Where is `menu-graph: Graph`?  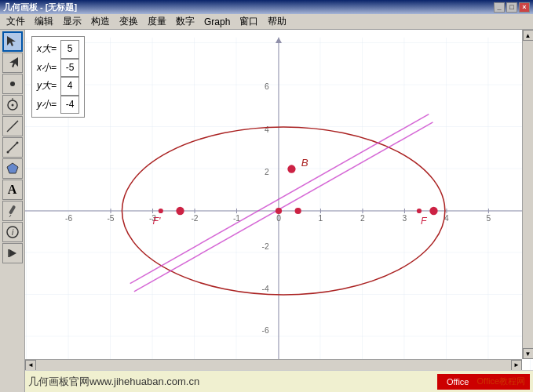 menu-graph: Graph is located at coordinates (217, 22).